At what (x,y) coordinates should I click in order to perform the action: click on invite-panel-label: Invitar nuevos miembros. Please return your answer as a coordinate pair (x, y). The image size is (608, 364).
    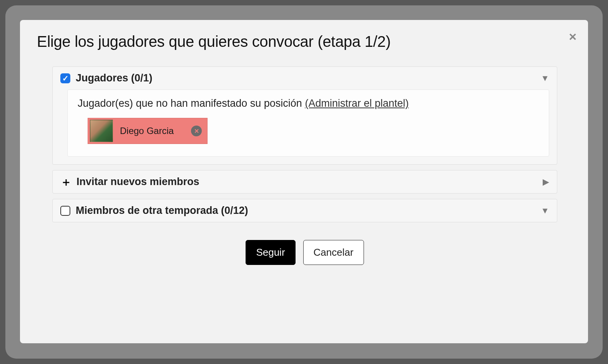
    Looking at the image, I should click on (138, 182).